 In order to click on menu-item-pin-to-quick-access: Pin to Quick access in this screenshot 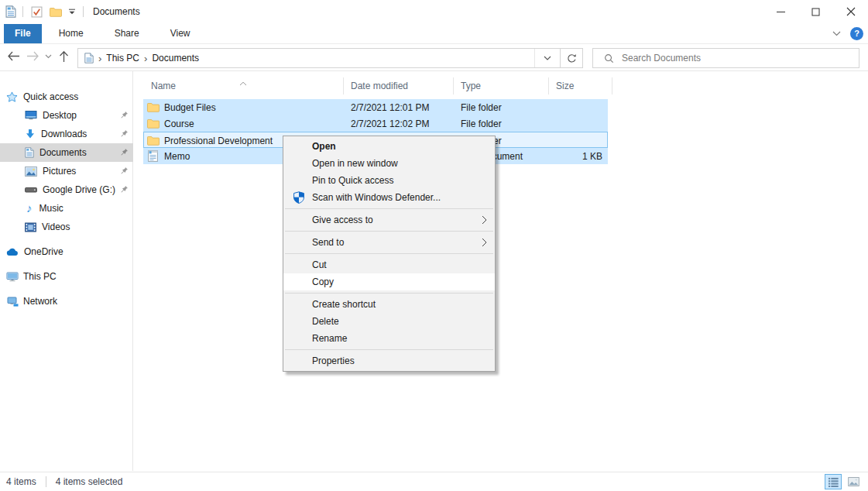, I will do `click(389, 180)`.